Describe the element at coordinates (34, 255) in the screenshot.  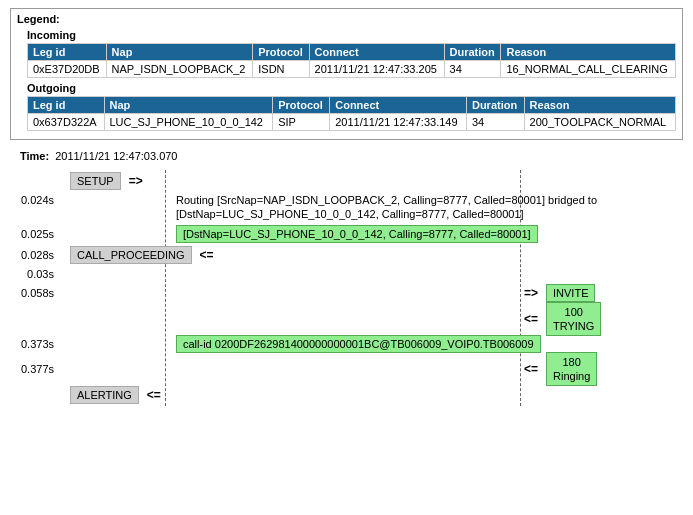
I see `offset-callproc: 0.028s` at that location.